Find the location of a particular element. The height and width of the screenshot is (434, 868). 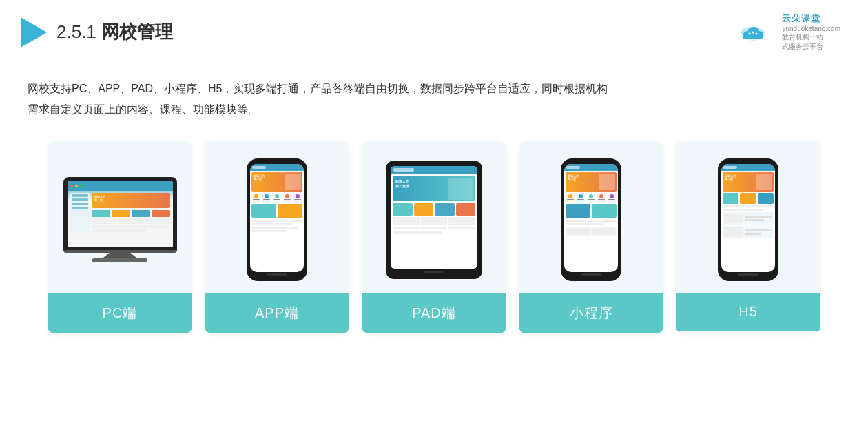

miniprogram-image-area: 职场人的第一堂 is located at coordinates (591, 217).